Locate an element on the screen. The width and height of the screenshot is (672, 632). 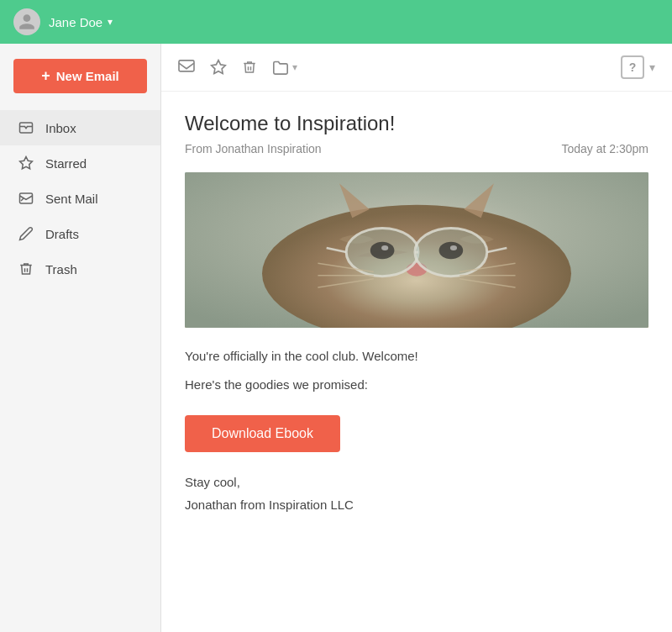
top-header: Jane Doe ▾ is located at coordinates (336, 22).